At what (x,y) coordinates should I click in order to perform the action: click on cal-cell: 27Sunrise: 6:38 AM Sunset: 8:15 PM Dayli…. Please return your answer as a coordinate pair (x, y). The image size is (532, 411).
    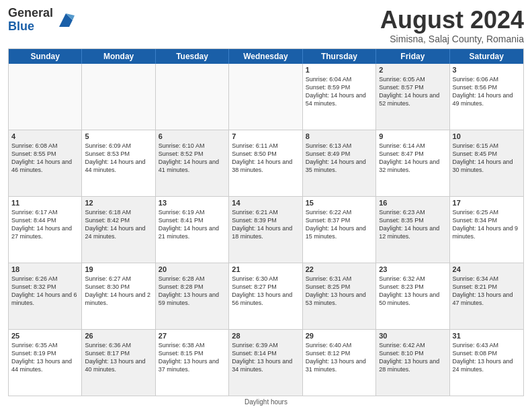
    Looking at the image, I should click on (192, 363).